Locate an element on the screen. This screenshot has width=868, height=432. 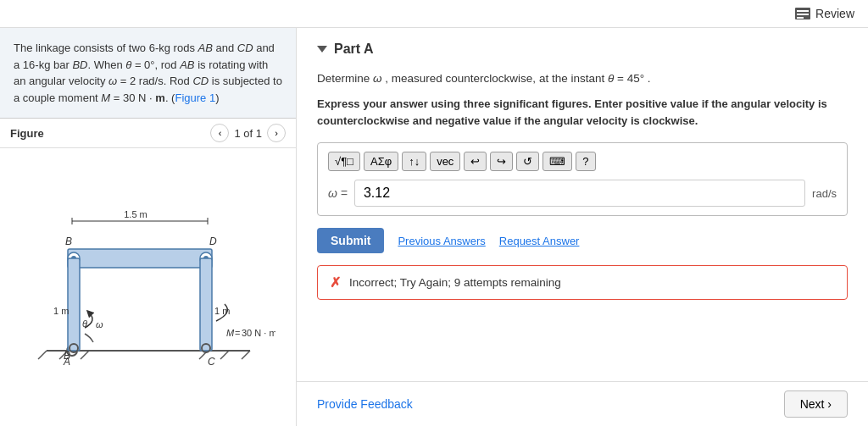
help-button: ? is located at coordinates (585, 161).